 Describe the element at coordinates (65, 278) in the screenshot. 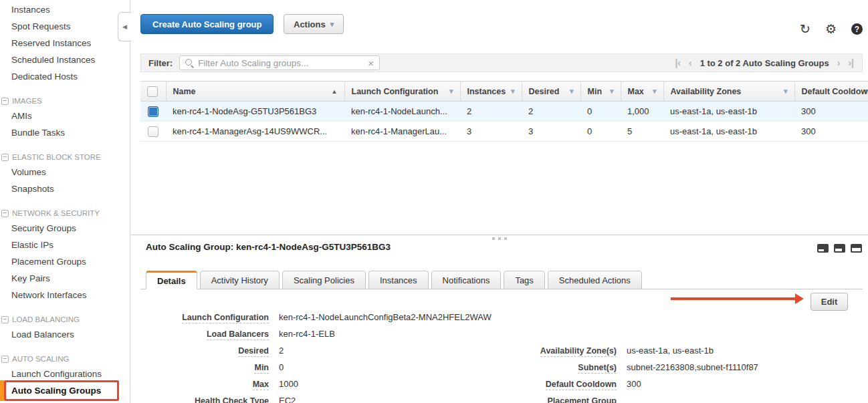

I see `sidebar-item-key-pairs: Key Pairs` at that location.